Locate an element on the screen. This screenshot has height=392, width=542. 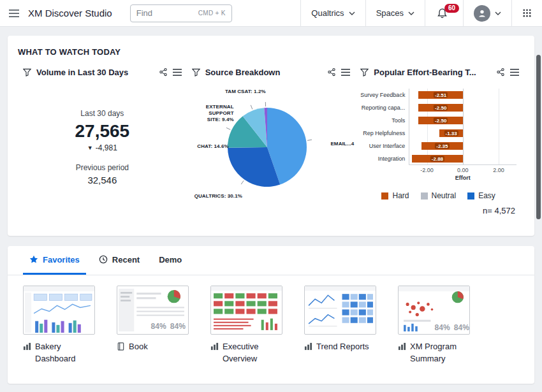
notifications-button: 60 is located at coordinates (444, 13).